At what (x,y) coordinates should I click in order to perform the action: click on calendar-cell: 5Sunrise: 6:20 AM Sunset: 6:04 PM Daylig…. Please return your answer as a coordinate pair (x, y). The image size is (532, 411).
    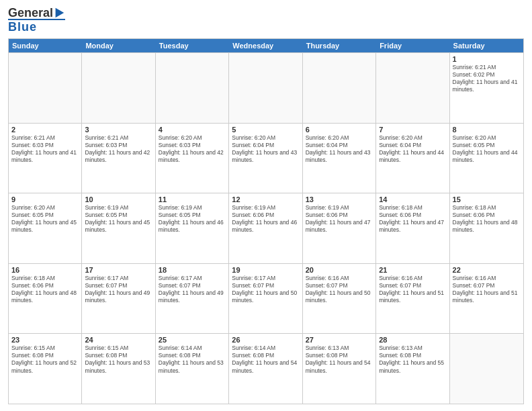
    Looking at the image, I should click on (266, 158).